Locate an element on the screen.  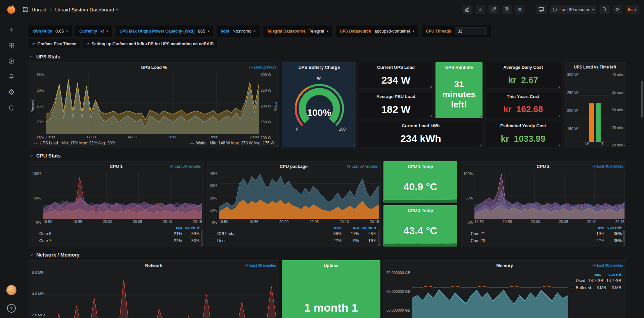
sidebar-item-configuration: ⚙ is located at coordinates (11, 92).